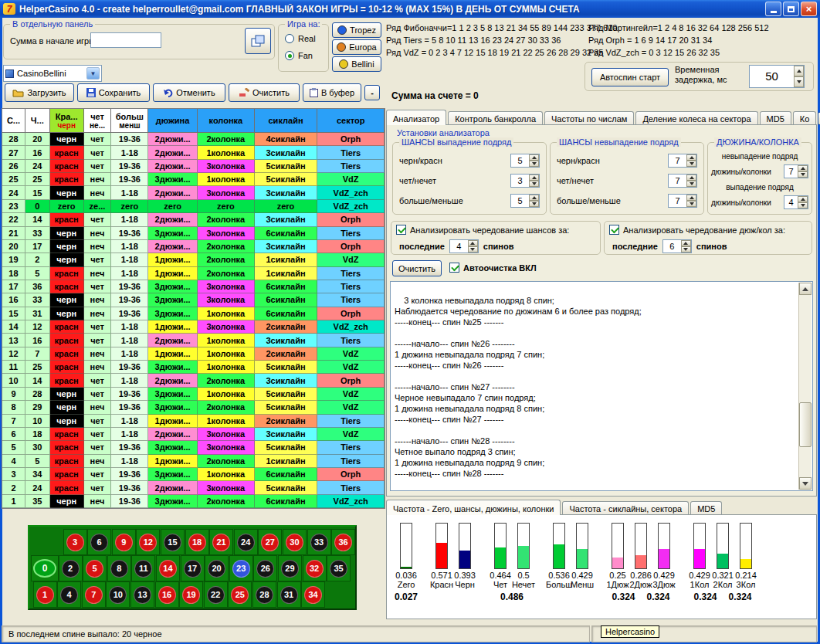  What do you see at coordinates (94, 568) in the screenshot?
I see `roulette-number-cell: 5` at bounding box center [94, 568].